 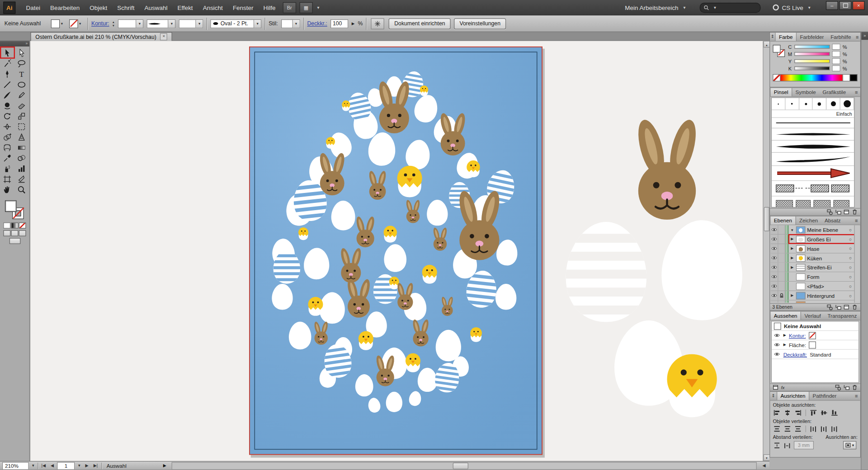 I want to click on brush-item: Einfach, so click(x=813, y=114).